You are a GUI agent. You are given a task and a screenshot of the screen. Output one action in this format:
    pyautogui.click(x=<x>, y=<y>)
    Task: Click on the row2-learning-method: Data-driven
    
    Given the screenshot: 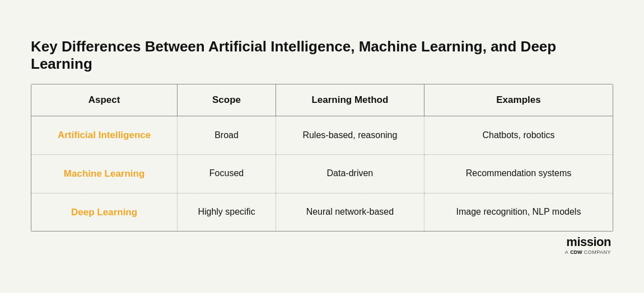 What is the action you would take?
    pyautogui.click(x=349, y=173)
    